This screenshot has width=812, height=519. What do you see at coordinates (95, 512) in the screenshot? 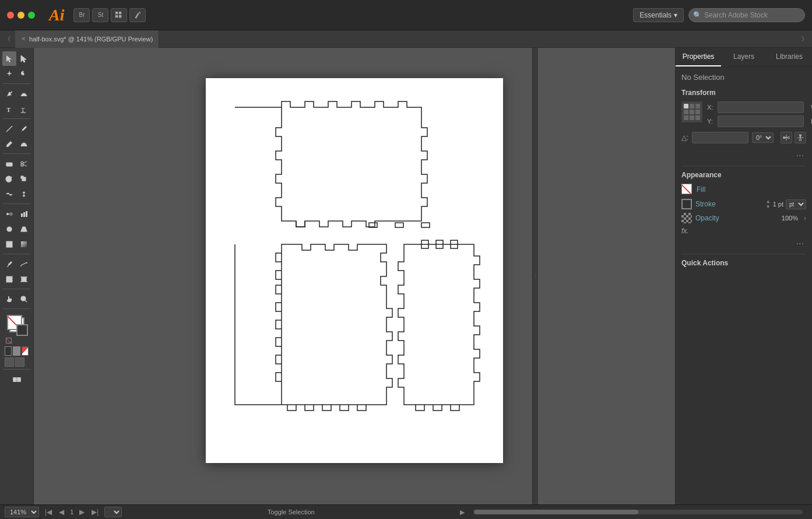
I see `last-page-button: ▶|` at bounding box center [95, 512].